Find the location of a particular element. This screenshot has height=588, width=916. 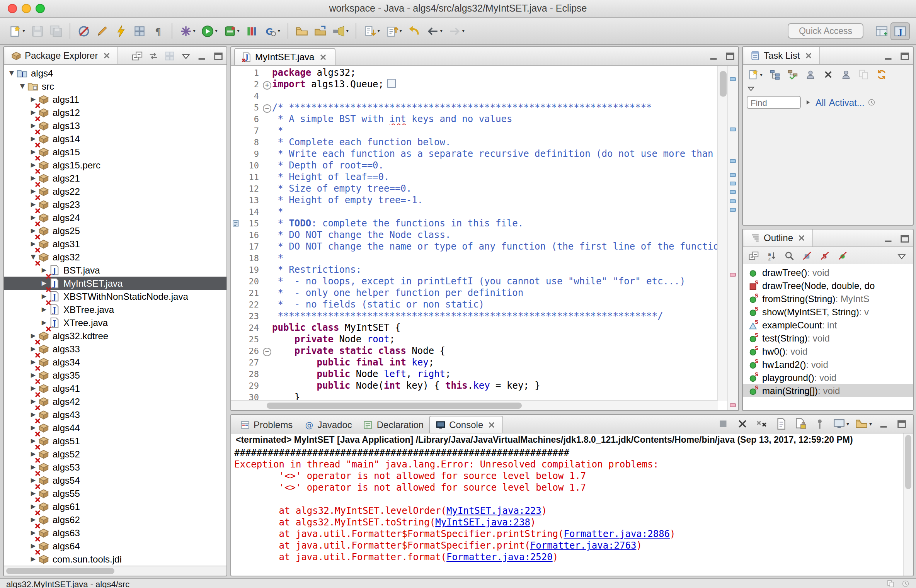

open-perspective-button is located at coordinates (882, 31).